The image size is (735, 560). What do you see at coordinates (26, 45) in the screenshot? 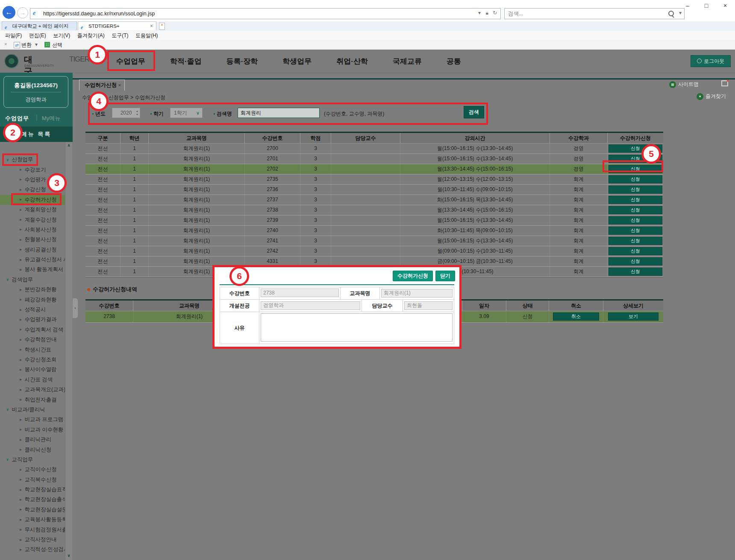
I see `convert-button: 변환` at bounding box center [26, 45].